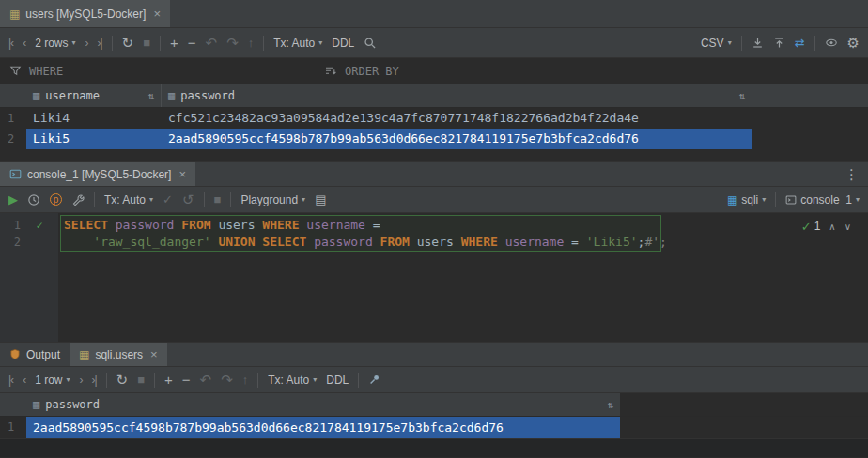 This screenshot has width=868, height=458. Describe the element at coordinates (716, 43) in the screenshot. I see `export-format-dropdown: CSV ▾` at that location.